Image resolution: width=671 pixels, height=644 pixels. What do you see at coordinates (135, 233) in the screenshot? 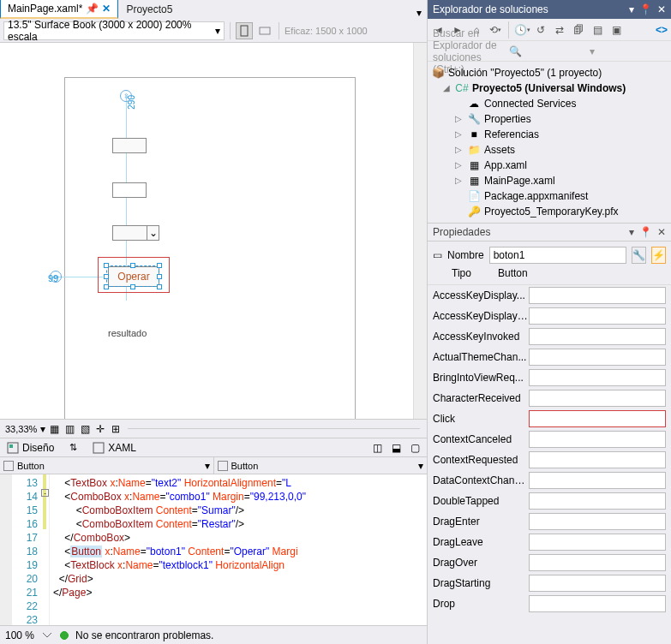
I see `combobox-combo1: ⌄` at bounding box center [135, 233].